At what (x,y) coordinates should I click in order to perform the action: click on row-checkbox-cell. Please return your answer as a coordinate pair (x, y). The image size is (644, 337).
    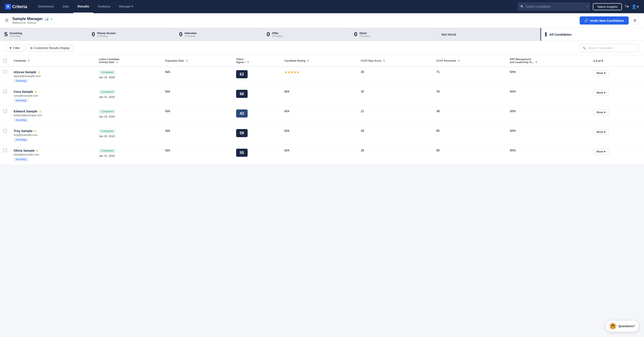
    Looking at the image, I should click on (5, 116).